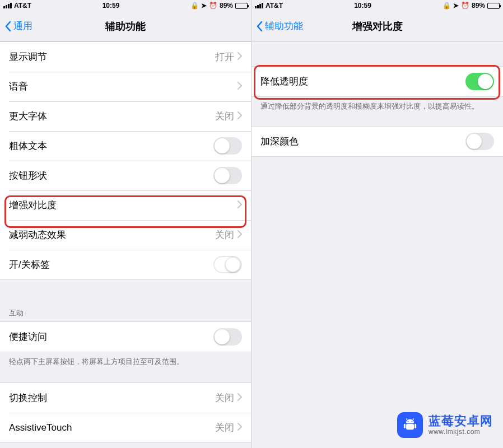 The height and width of the screenshot is (448, 503). Describe the element at coordinates (460, 421) in the screenshot. I see `watermark-title: 蓝莓安卓网` at that location.